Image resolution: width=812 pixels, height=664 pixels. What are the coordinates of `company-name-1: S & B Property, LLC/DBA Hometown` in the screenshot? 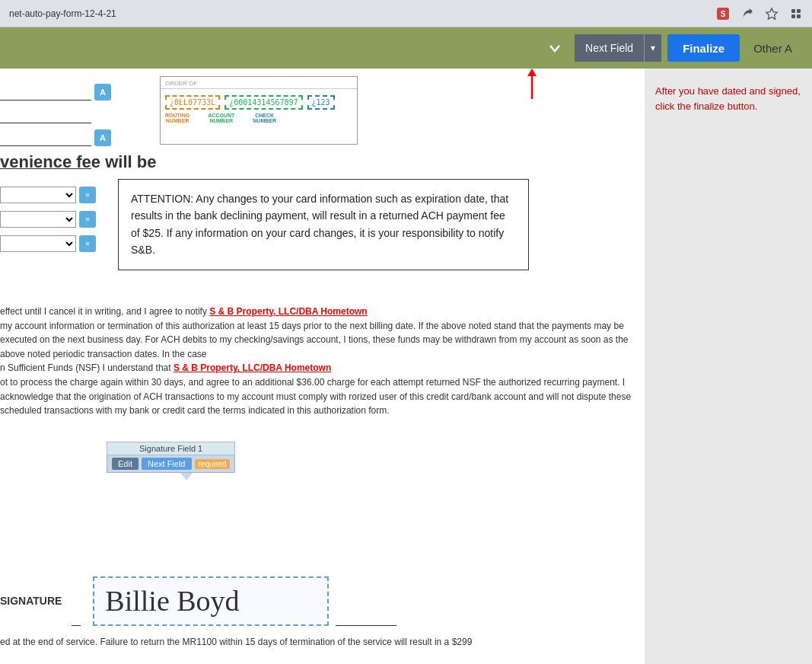 It's located at (288, 311).